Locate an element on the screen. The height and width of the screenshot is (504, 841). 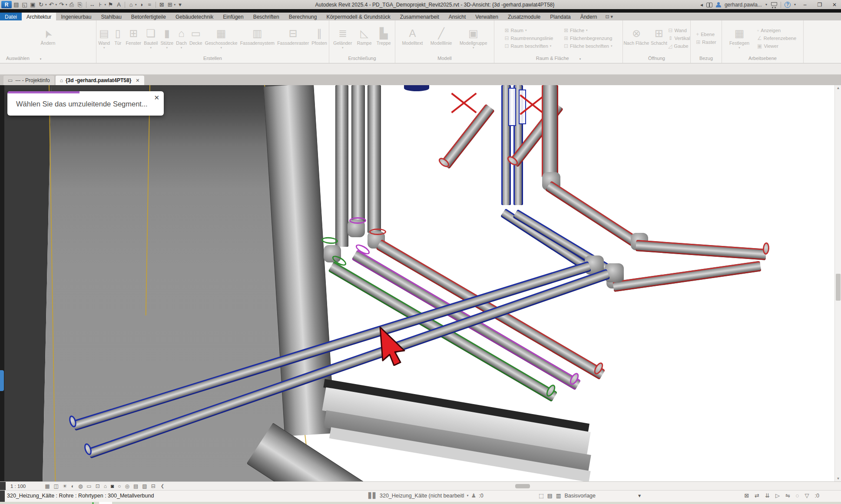
username: gerhard.pawla... is located at coordinates (743, 5).